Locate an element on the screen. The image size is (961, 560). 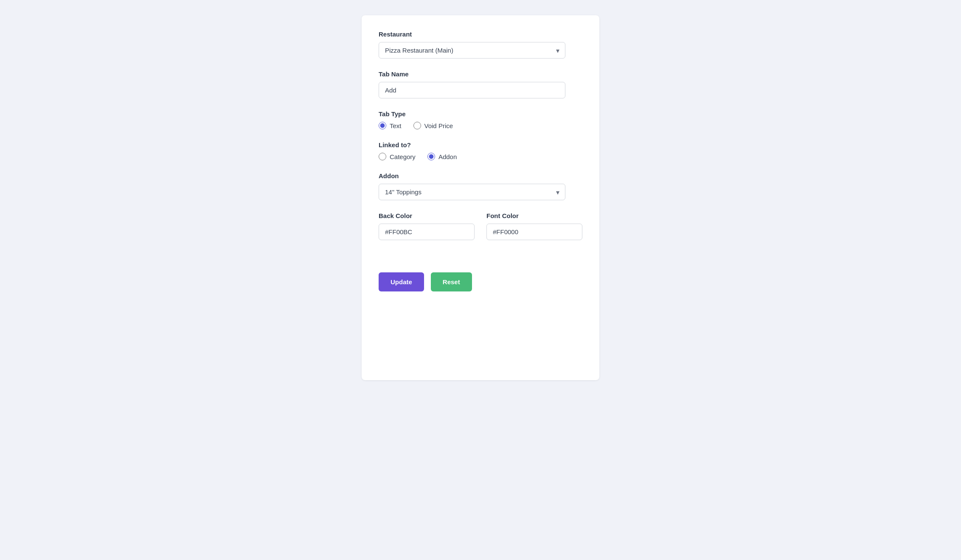
tab-type-radio-group: Text Void Price is located at coordinates (480, 126).